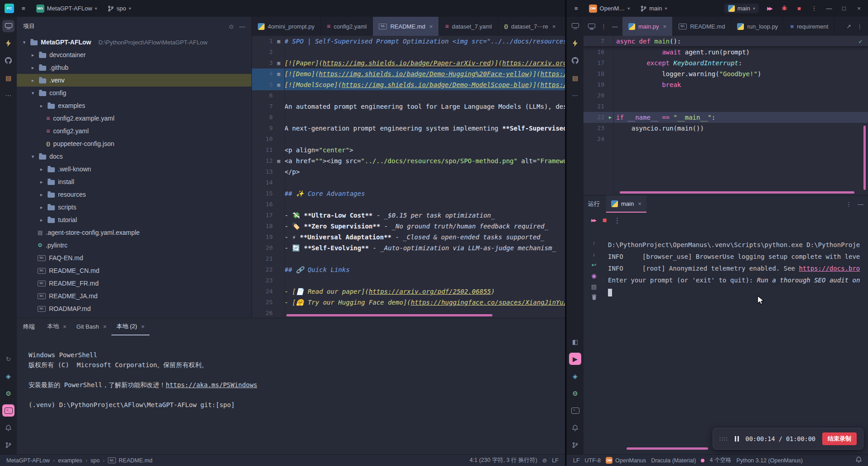 The image size is (868, 466). I want to click on status-dracula-material: Dracula (Material), so click(673, 461).